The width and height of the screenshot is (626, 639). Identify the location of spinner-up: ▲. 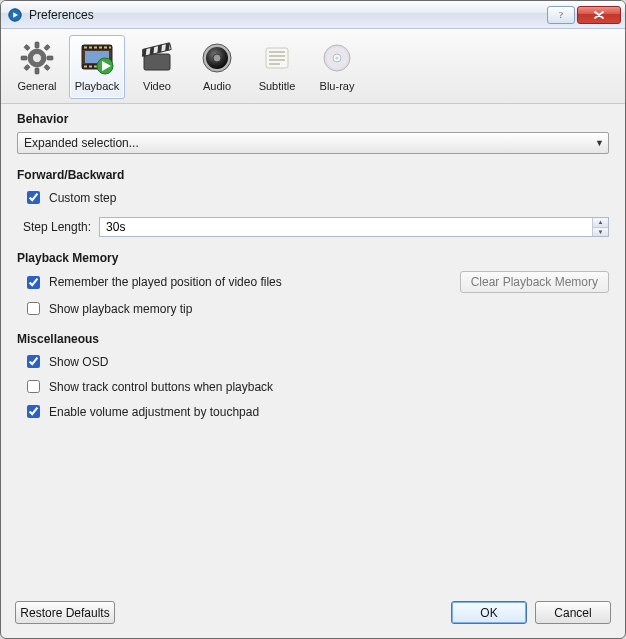
(600, 222).